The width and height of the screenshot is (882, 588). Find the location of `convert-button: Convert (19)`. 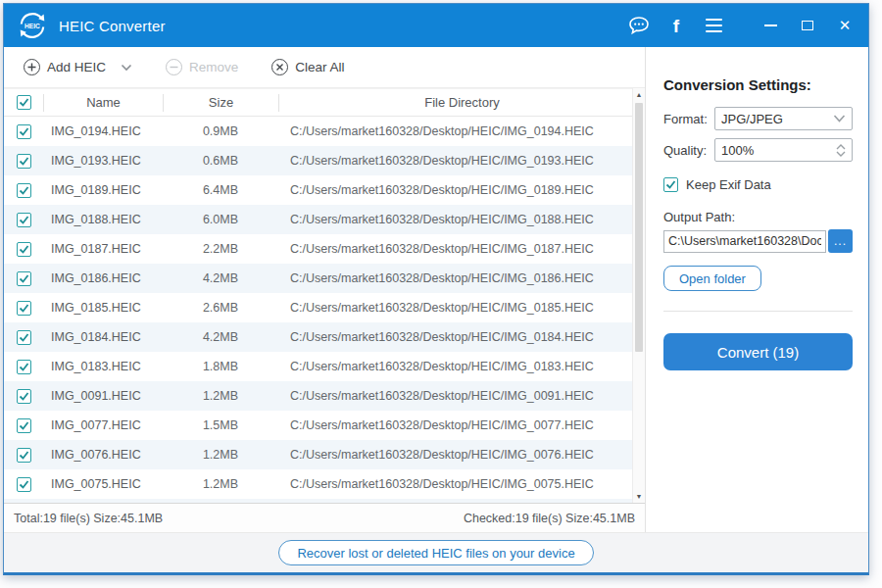

convert-button: Convert (19) is located at coordinates (759, 352).